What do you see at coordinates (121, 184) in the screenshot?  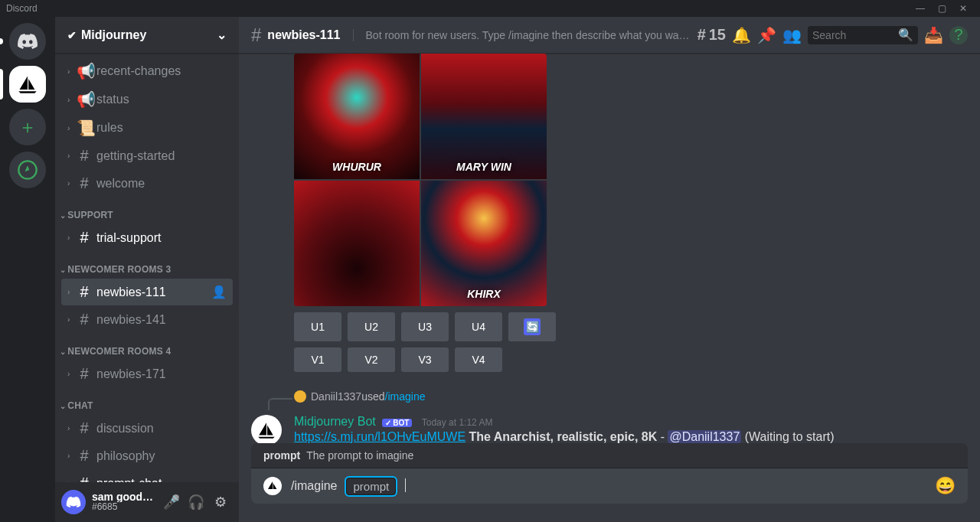 I see `channel-label: welcome` at bounding box center [121, 184].